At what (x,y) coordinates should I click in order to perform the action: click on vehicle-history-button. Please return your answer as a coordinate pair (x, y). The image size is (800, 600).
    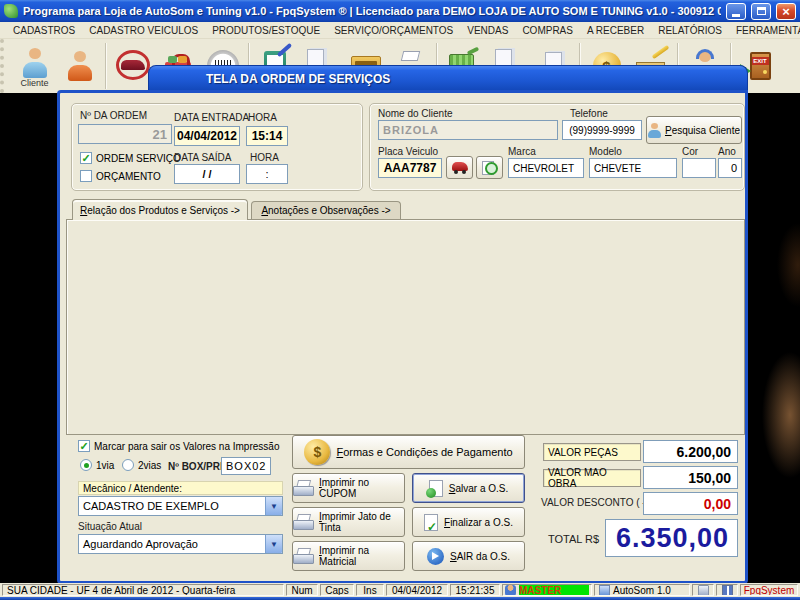
    Looking at the image, I should click on (490, 168).